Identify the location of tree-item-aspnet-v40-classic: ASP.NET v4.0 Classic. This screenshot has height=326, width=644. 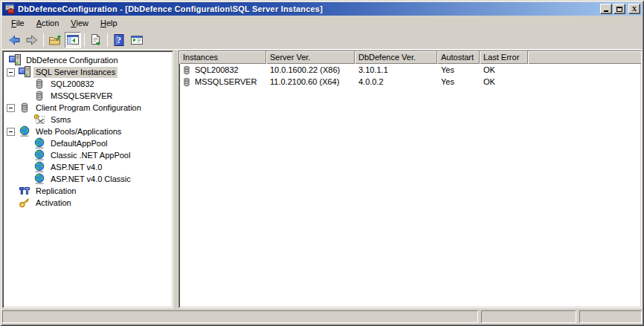
(88, 179).